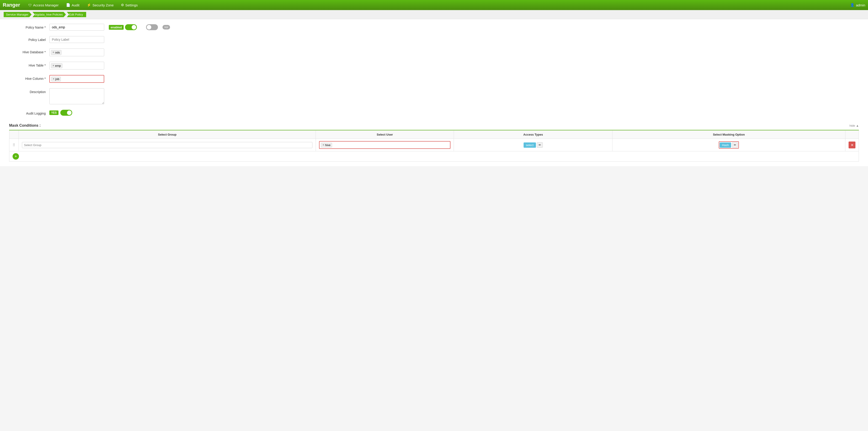  What do you see at coordinates (68, 5) in the screenshot?
I see `doc-icon: 📄` at bounding box center [68, 5].